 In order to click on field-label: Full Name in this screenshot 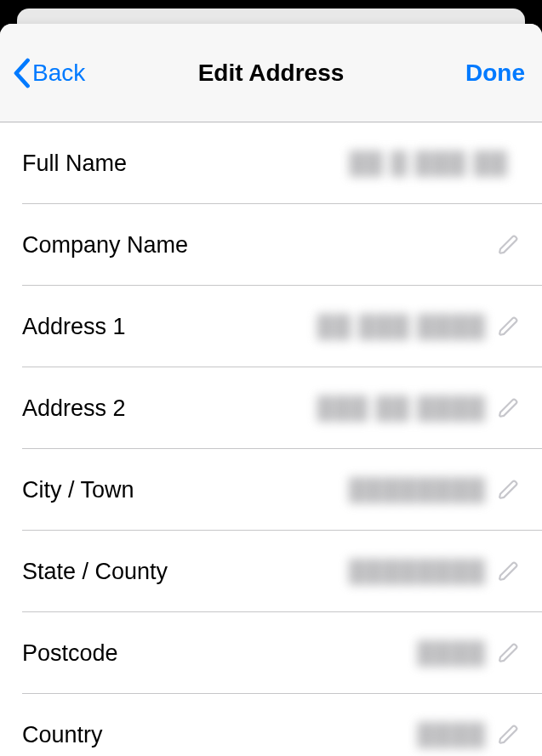, I will do `click(75, 163)`.